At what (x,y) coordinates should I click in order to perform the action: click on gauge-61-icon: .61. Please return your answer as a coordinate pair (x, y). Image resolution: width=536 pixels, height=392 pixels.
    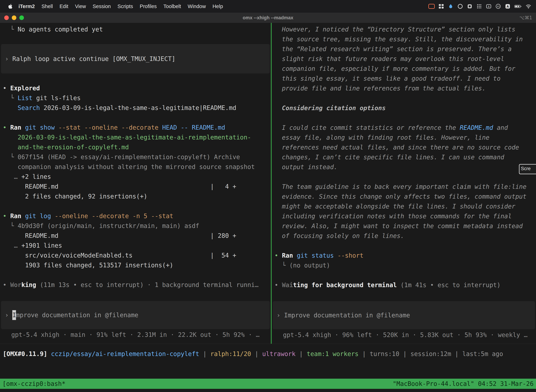
    Looking at the image, I should click on (498, 6).